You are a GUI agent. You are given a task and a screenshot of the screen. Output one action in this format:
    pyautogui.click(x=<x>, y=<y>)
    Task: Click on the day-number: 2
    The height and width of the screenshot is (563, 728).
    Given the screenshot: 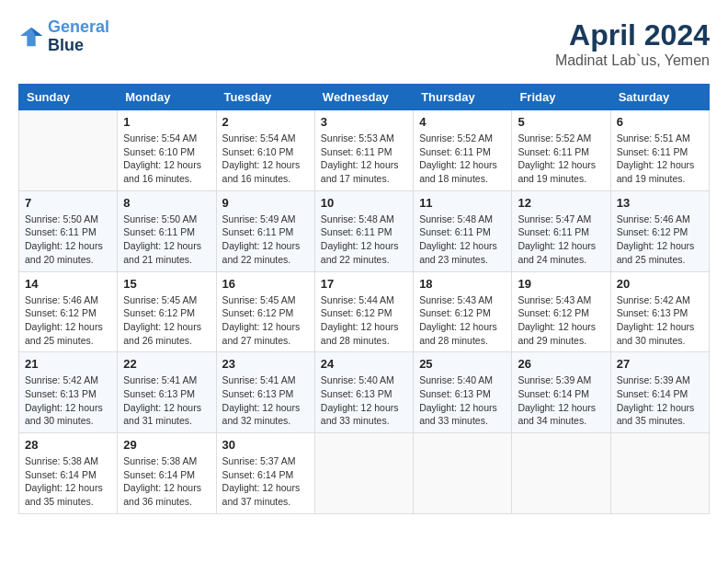 What is the action you would take?
    pyautogui.click(x=266, y=121)
    